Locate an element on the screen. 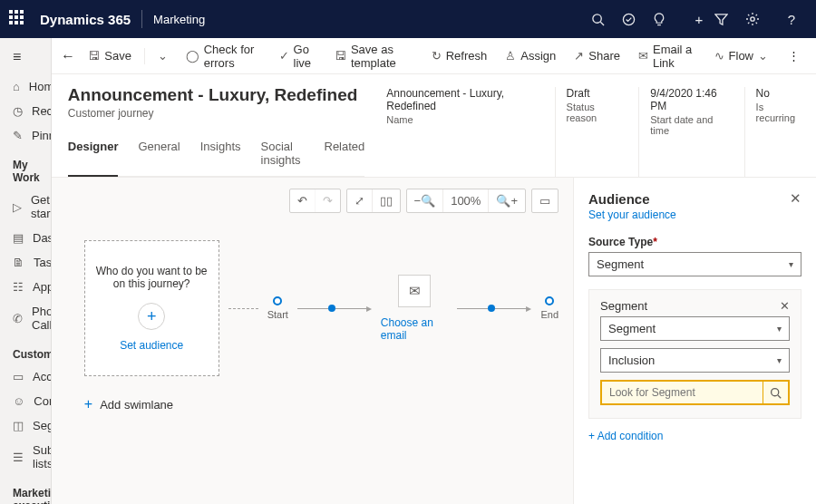  check-errors-button: ◯Check for errors is located at coordinates (223, 56).